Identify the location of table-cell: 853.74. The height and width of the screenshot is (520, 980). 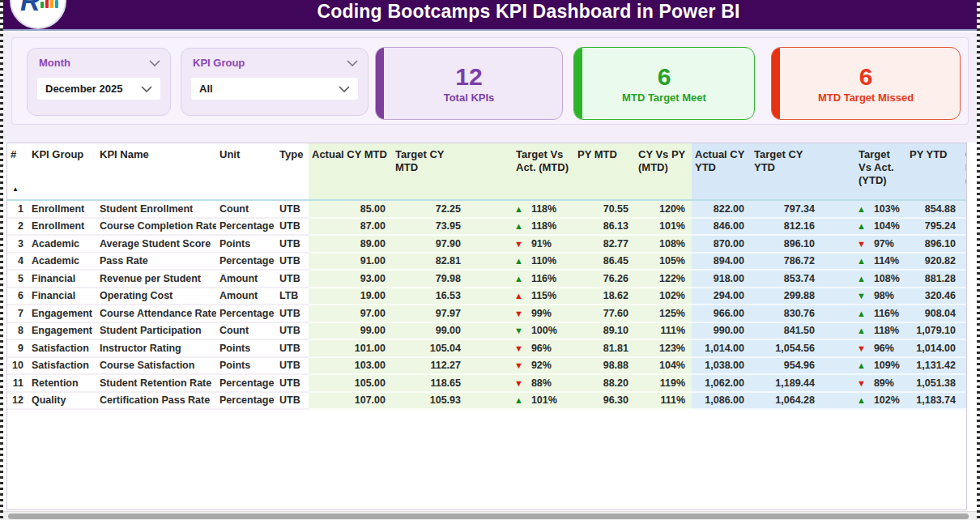
(786, 279).